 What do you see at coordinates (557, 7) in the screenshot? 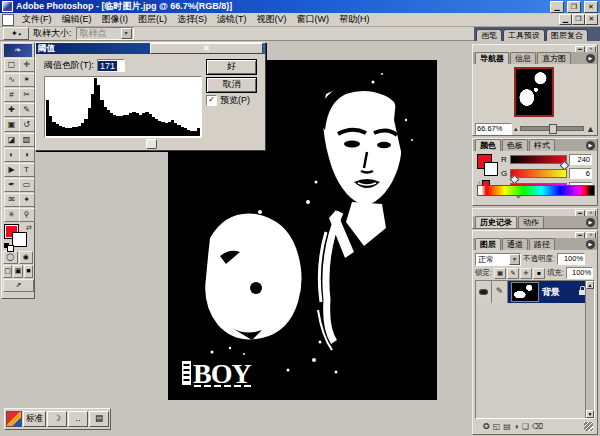
I see `minimize-button: ▁` at bounding box center [557, 7].